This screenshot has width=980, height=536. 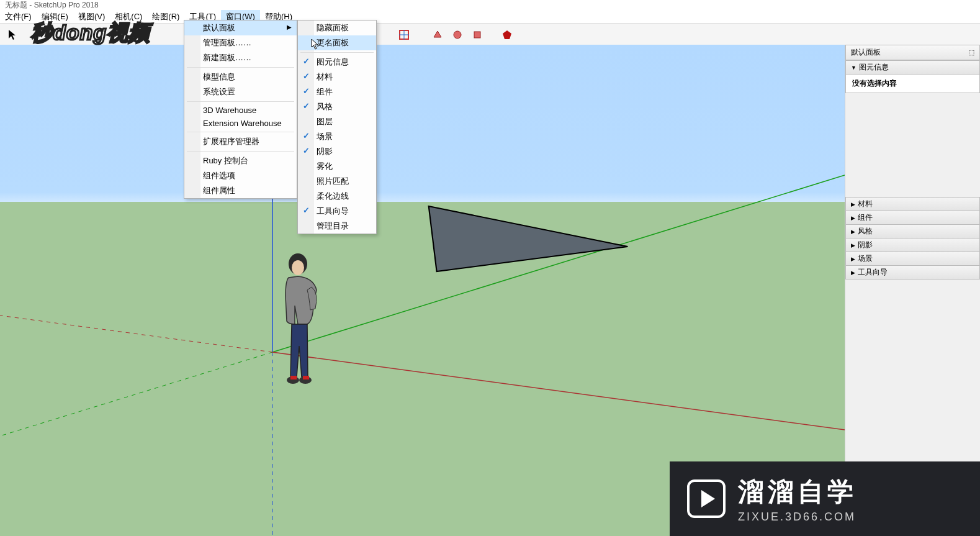 What do you see at coordinates (798, 517) in the screenshot?
I see `ad-sub-text: ZIXUE.3D66.COM` at bounding box center [798, 517].